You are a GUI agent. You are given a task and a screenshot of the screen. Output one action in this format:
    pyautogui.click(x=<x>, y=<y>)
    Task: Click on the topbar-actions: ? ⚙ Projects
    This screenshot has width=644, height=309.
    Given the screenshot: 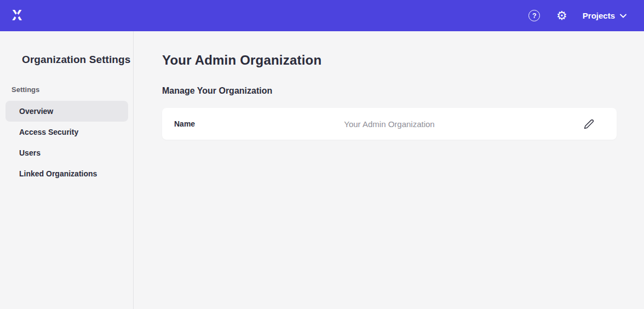 What is the action you would take?
    pyautogui.click(x=581, y=16)
    